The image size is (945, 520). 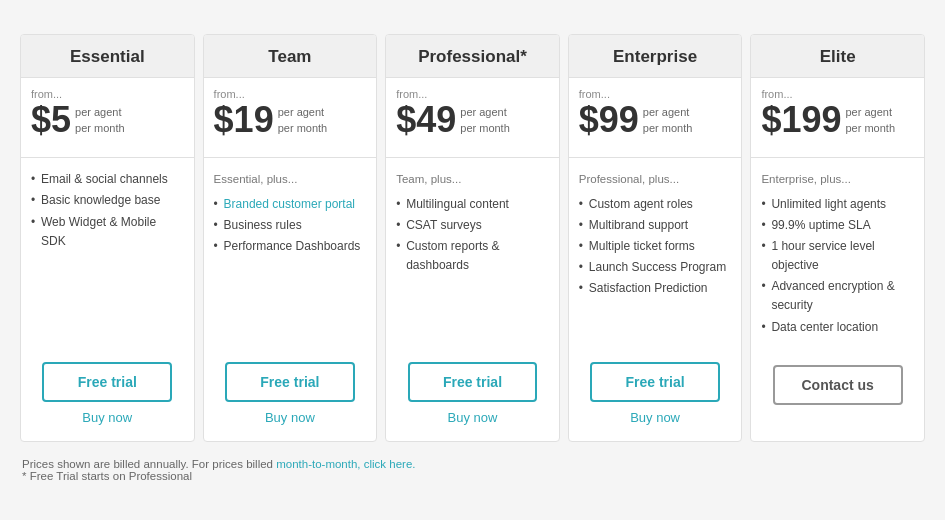 What do you see at coordinates (838, 56) in the screenshot?
I see `plan-header-elite: Elite` at bounding box center [838, 56].